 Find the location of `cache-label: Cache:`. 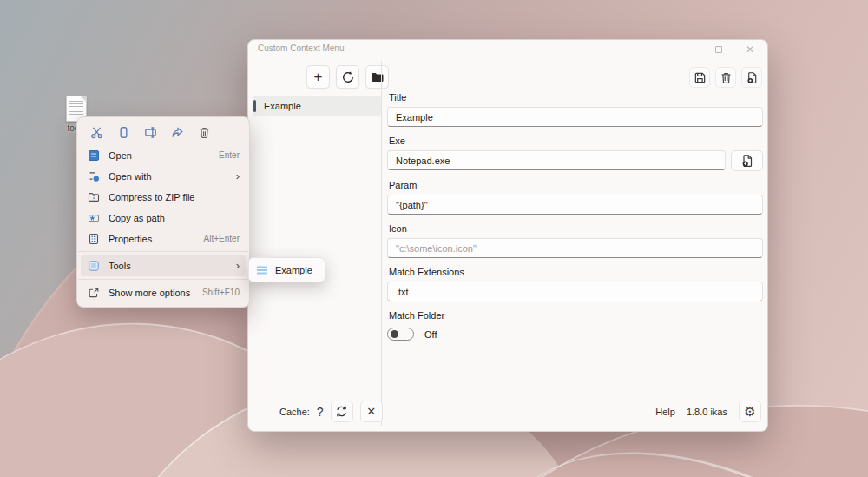

cache-label: Cache: is located at coordinates (295, 412).